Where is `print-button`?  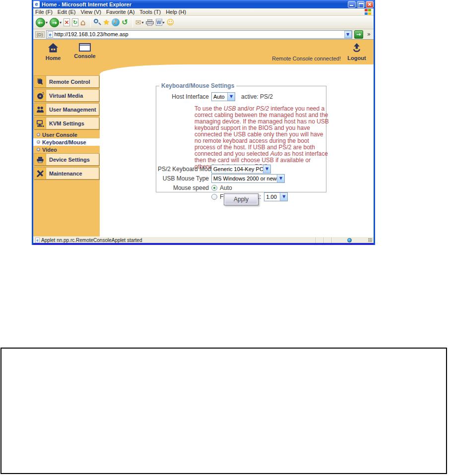 print-button is located at coordinates (150, 23).